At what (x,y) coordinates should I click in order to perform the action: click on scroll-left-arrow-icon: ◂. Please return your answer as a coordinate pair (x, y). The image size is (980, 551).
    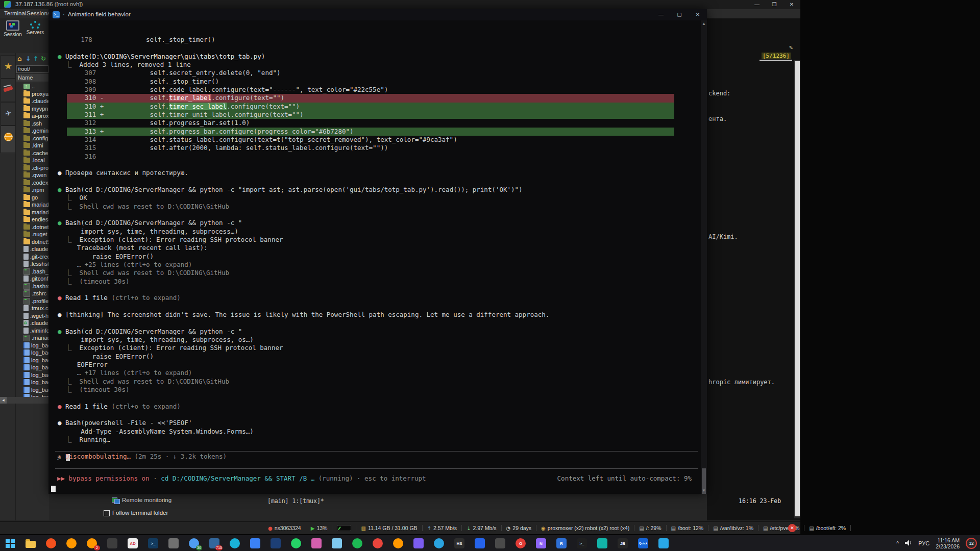
    Looking at the image, I should click on (3, 400).